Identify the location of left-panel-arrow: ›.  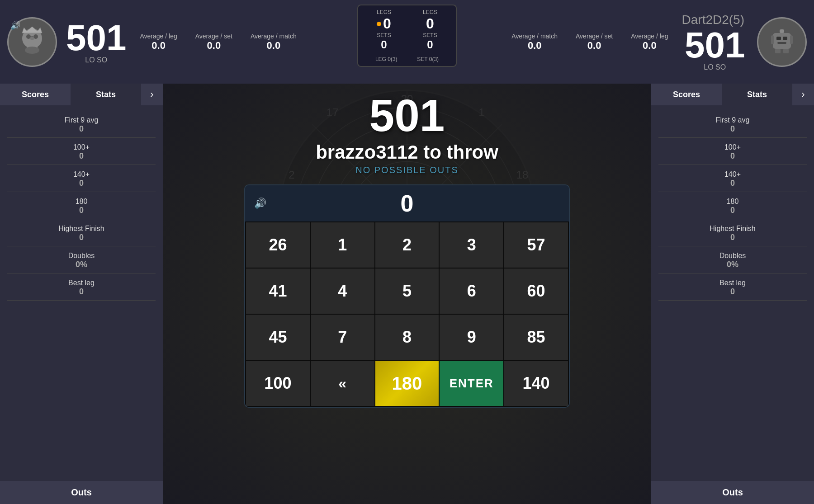
(152, 94).